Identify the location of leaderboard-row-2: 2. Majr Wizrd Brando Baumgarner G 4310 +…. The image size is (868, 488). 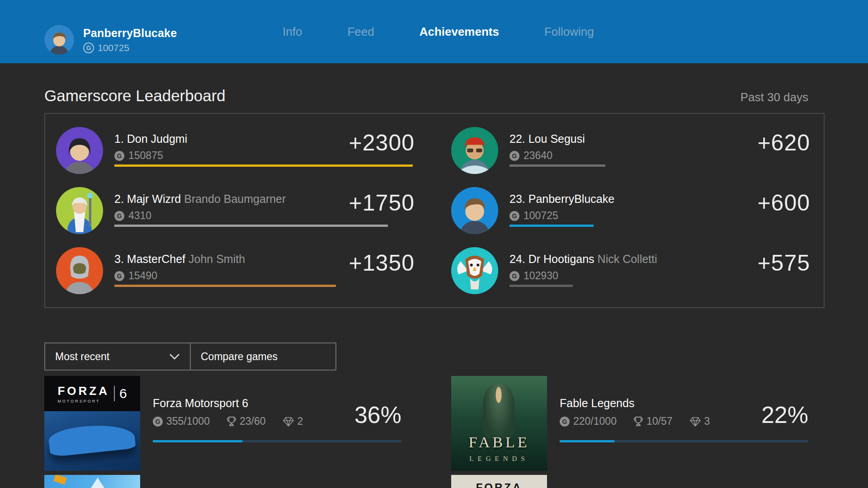
(235, 211).